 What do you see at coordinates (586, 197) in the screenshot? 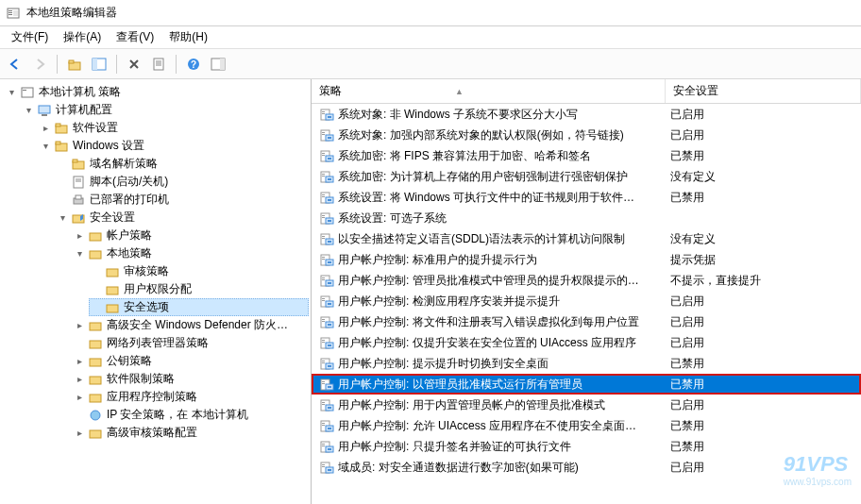
I see `list-row: 系统设置: 将 Windows 可执行文件中的证书规则用于软件…已禁用` at bounding box center [586, 197].